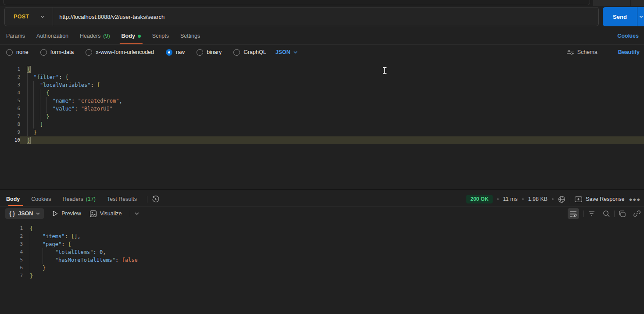 The width and height of the screenshot is (644, 314). What do you see at coordinates (25, 214) in the screenshot?
I see `response-format-selector: { } JSON` at bounding box center [25, 214].